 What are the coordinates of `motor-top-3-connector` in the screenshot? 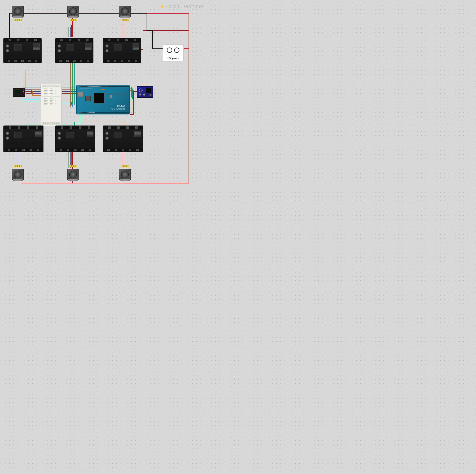 It's located at (125, 20).